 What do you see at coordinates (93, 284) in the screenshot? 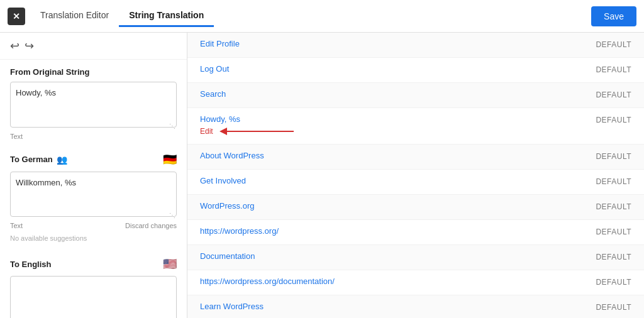
I see `to-english-section: To English 🇺🇸 ⋱ Text Discard changes No …` at bounding box center [93, 284].